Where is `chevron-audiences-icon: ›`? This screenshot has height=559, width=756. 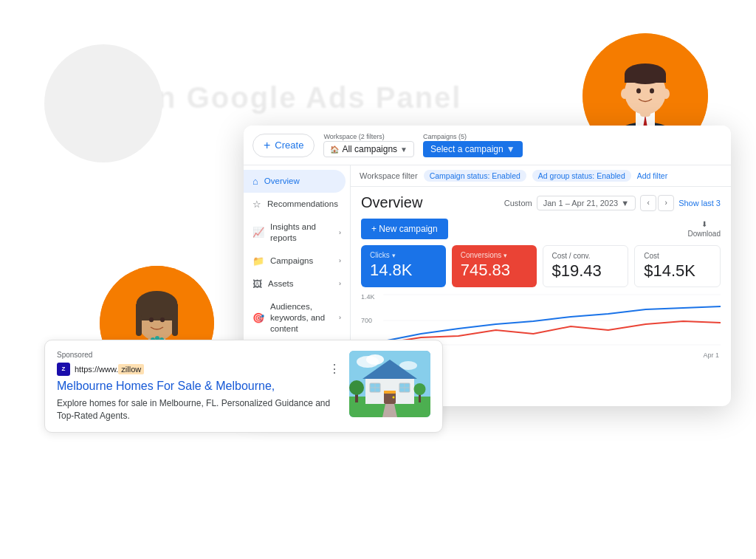
chevron-audiences-icon: › is located at coordinates (340, 318).